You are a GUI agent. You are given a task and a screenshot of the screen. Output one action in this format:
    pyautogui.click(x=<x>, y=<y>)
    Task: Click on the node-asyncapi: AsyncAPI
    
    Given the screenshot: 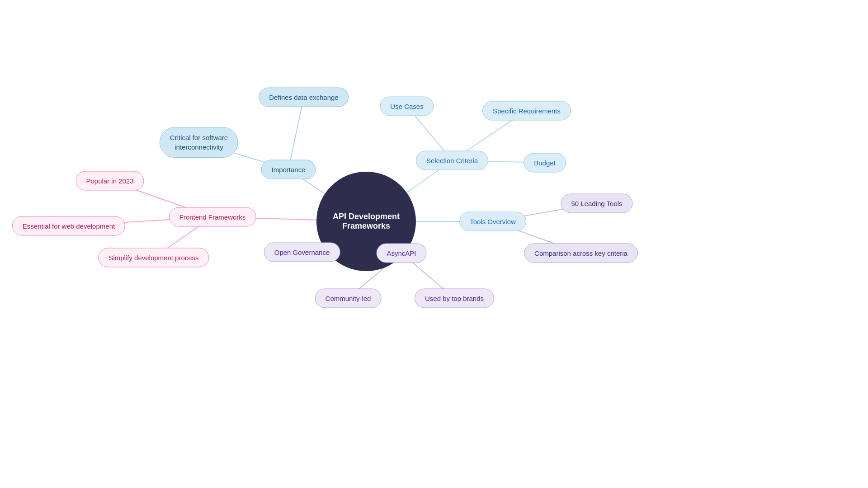 What is the action you would take?
    pyautogui.click(x=401, y=253)
    